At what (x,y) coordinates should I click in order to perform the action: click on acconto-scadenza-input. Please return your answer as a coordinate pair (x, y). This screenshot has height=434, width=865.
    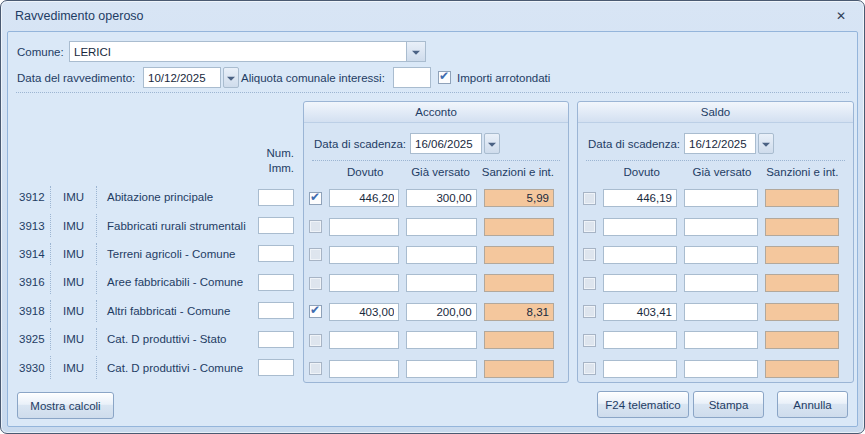
    Looking at the image, I should click on (446, 144).